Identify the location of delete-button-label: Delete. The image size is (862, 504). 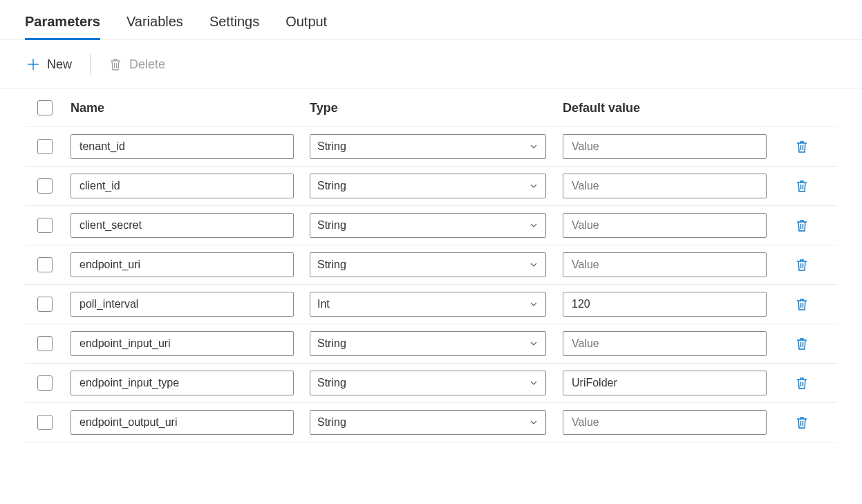
(147, 65).